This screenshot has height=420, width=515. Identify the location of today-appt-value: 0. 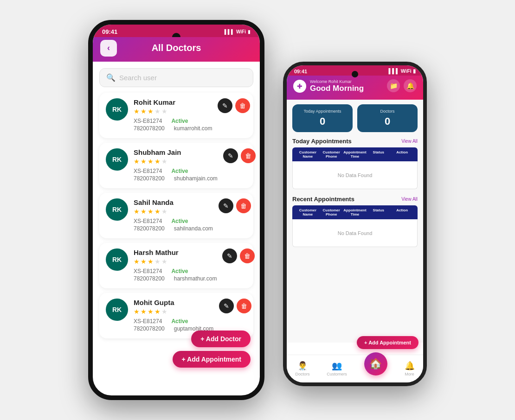
(322, 121).